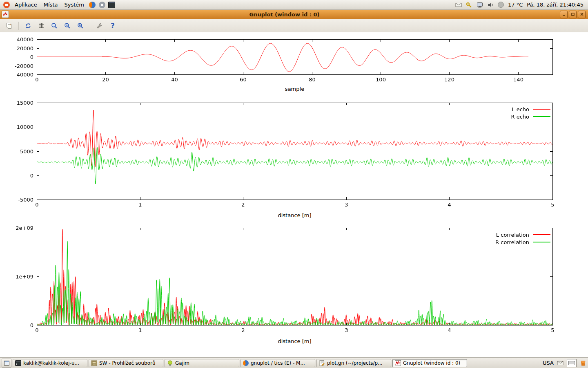 This screenshot has height=368, width=588. I want to click on display-icon, so click(480, 5).